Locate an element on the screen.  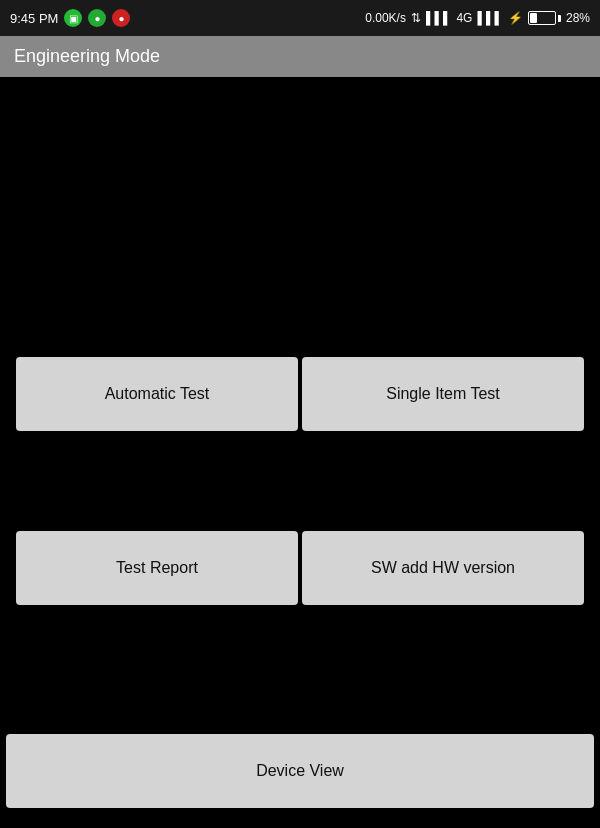
status-bar: 9:45 PM ▣ ● ● 0.00K/s ⇅ ▌▌▌ 4G ▌▌▌ ⚡ 28% is located at coordinates (300, 18).